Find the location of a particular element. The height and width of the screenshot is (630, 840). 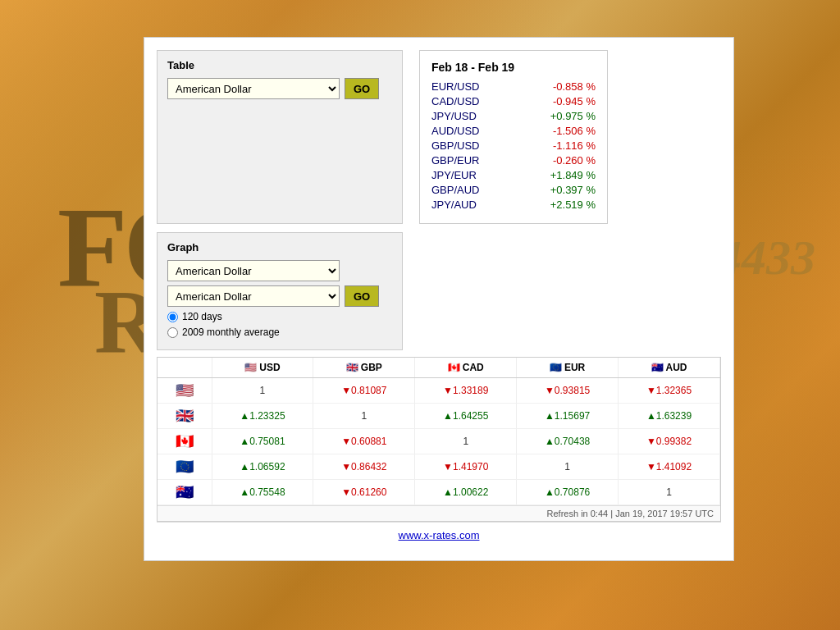

graph-section-title: Graph is located at coordinates (280, 248).